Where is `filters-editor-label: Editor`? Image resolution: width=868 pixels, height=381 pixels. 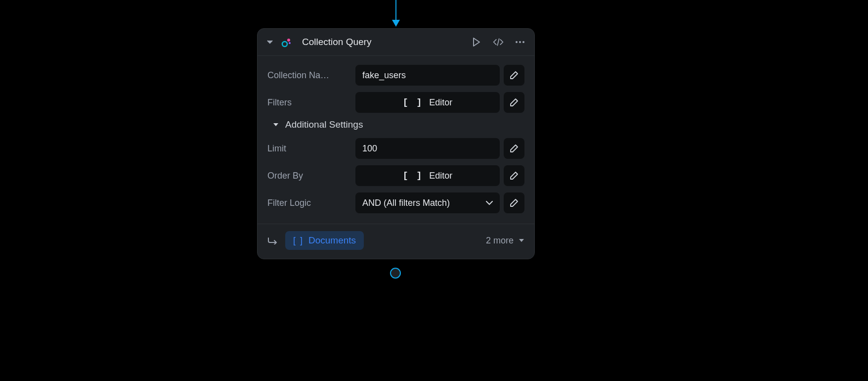
filters-editor-label: Editor is located at coordinates (441, 103).